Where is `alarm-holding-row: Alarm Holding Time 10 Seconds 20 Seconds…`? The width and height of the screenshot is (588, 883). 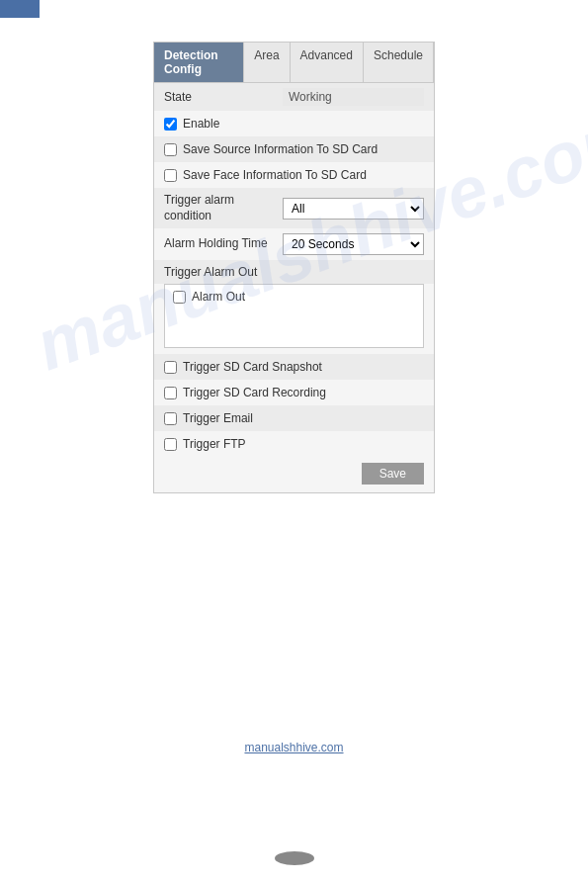 alarm-holding-row: Alarm Holding Time 10 Seconds 20 Seconds… is located at coordinates (294, 244).